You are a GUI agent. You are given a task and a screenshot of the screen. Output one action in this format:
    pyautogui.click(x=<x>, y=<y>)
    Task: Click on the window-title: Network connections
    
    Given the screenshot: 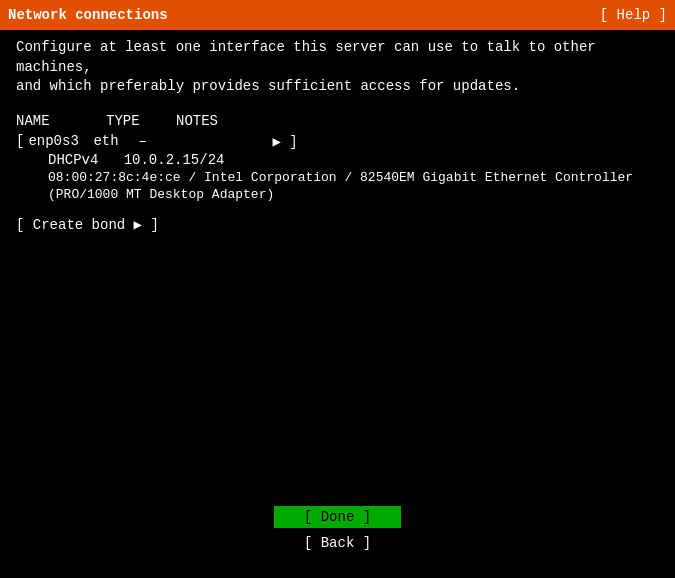 What is the action you would take?
    pyautogui.click(x=88, y=15)
    